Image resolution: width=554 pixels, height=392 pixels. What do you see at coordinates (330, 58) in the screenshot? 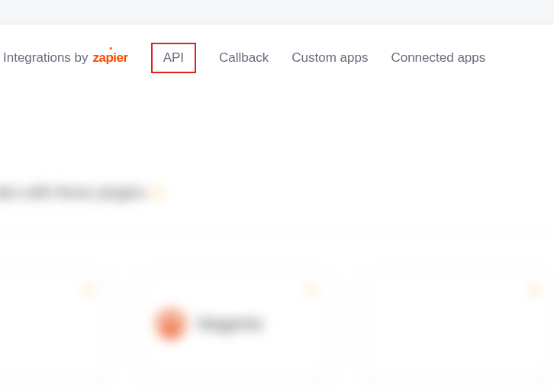
I see `tab-custom-apps: Custom apps` at bounding box center [330, 58].